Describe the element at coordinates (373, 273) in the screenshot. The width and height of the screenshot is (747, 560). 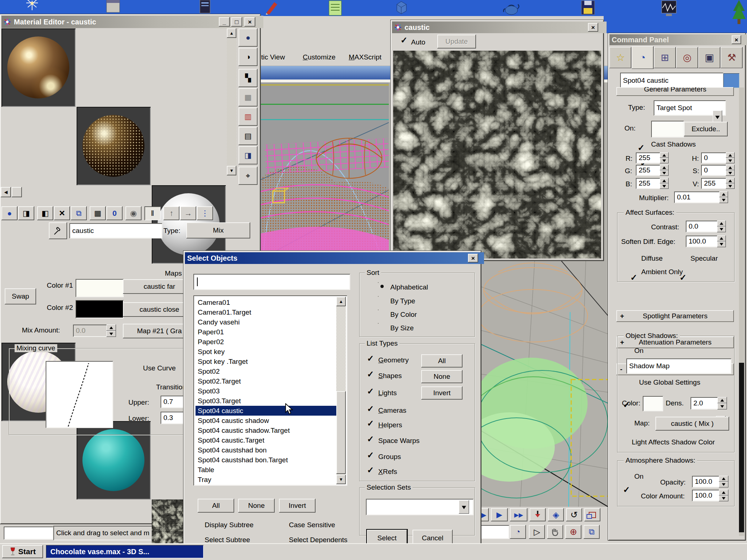
I see `sort-label: Sort` at that location.